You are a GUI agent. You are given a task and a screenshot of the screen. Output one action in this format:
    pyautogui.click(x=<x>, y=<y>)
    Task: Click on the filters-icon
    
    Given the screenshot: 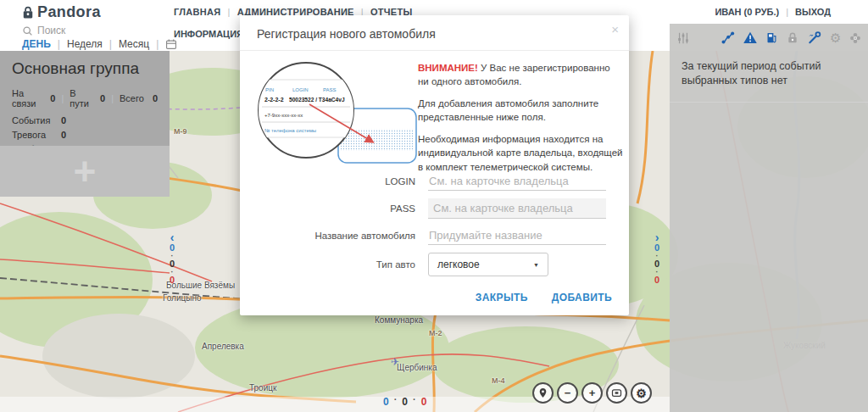 What is the action you would take?
    pyautogui.click(x=683, y=38)
    